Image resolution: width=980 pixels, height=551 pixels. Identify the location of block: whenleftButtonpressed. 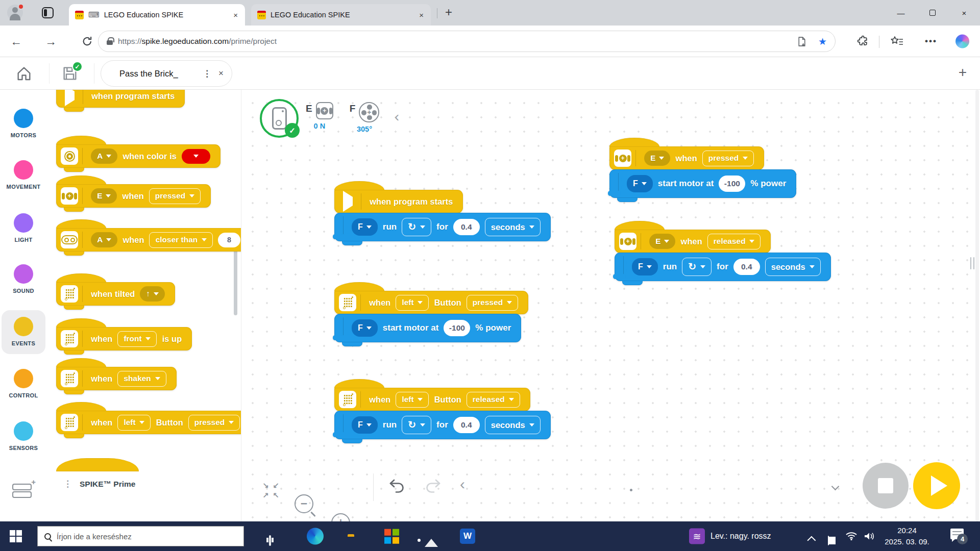
(431, 303).